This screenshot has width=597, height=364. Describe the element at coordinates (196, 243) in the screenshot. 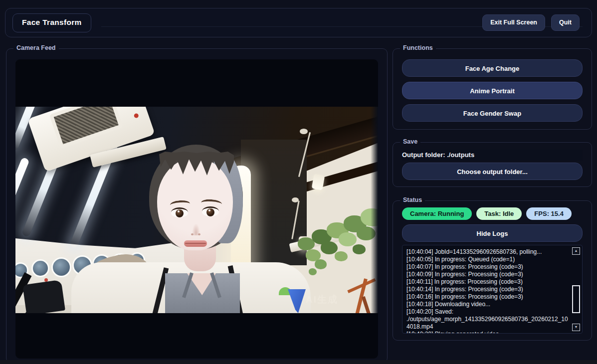

I see `person-lipline` at that location.